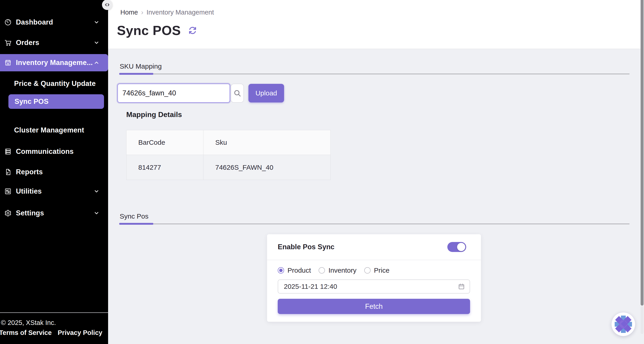 The width and height of the screenshot is (644, 344). I want to click on radio-price: Price, so click(377, 270).